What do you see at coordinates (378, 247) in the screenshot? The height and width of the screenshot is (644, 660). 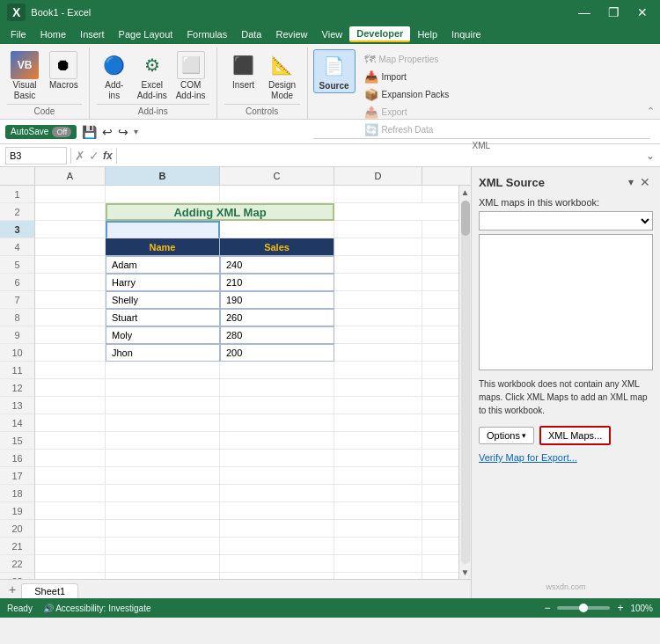 I see `cell-d4` at bounding box center [378, 247].